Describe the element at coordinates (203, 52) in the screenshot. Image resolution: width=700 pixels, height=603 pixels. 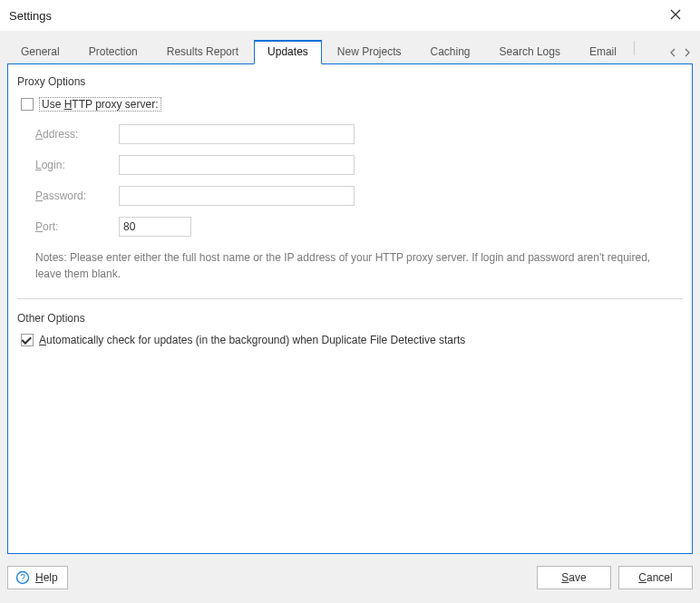
I see `tab-results-report: Results Report` at that location.